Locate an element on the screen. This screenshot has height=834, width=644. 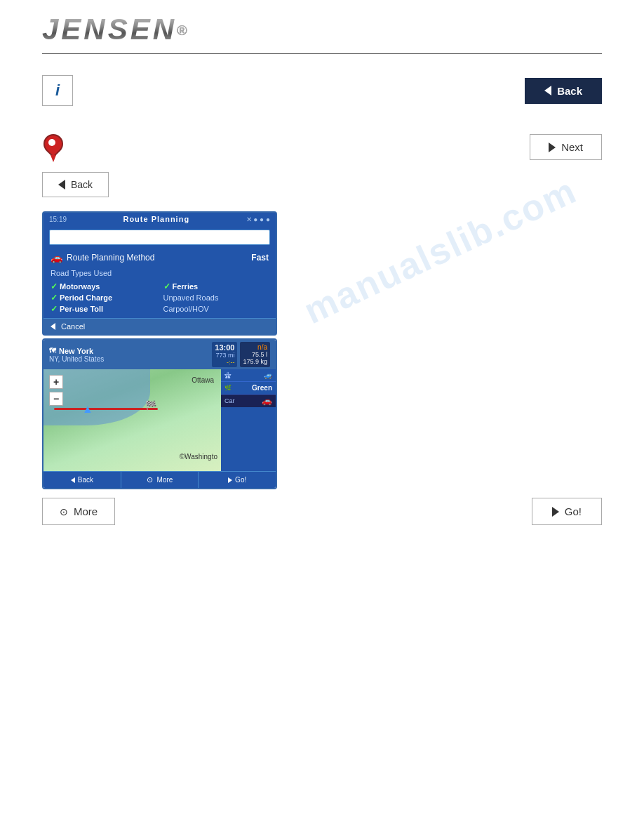
map-go-arrow-icon is located at coordinates (230, 480).